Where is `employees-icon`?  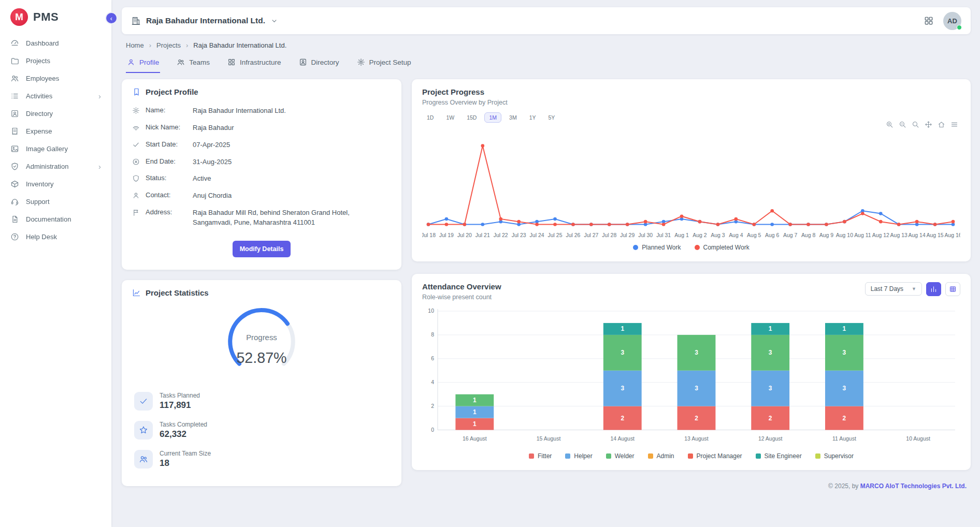
employees-icon is located at coordinates (15, 79).